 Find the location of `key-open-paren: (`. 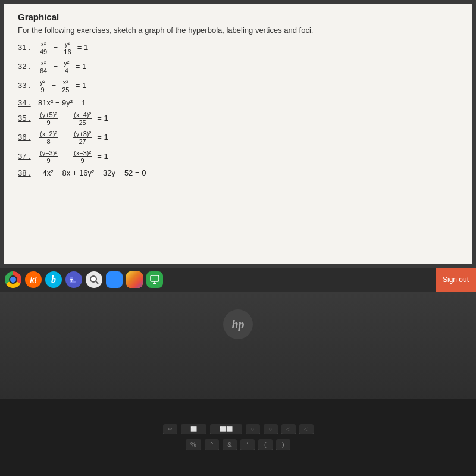

key-open-paren: ( is located at coordinates (265, 445).